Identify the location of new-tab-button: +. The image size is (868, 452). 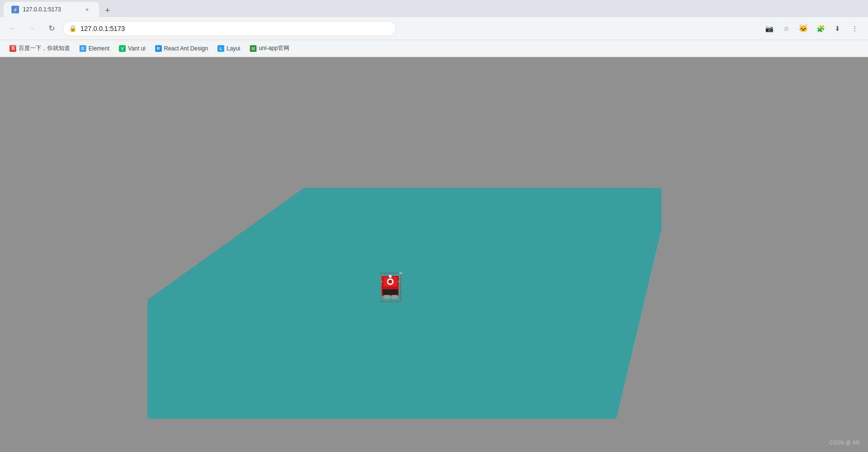
(108, 10).